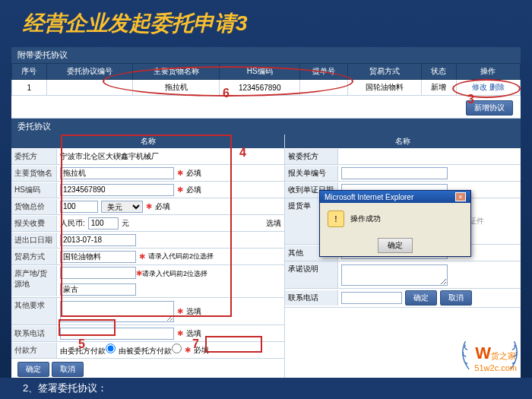  Describe the element at coordinates (439, 88) in the screenshot. I see `cell-status: 新增` at that location.